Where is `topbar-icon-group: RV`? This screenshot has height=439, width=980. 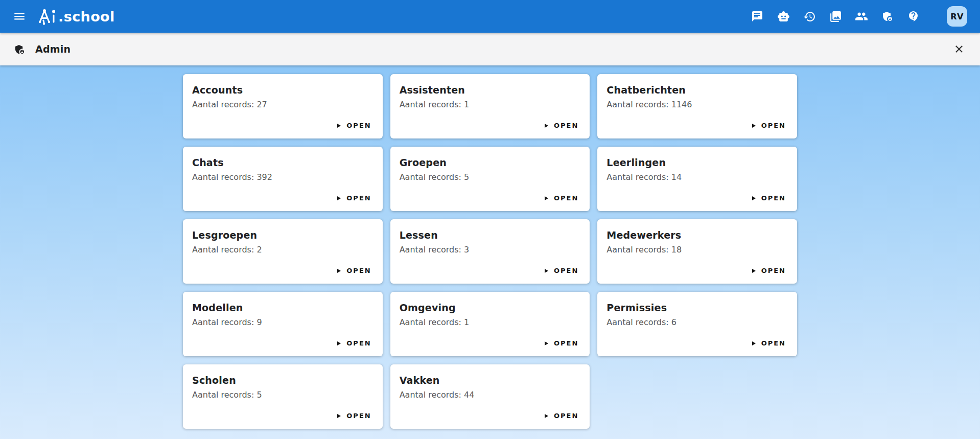 topbar-icon-group: RV is located at coordinates (859, 16).